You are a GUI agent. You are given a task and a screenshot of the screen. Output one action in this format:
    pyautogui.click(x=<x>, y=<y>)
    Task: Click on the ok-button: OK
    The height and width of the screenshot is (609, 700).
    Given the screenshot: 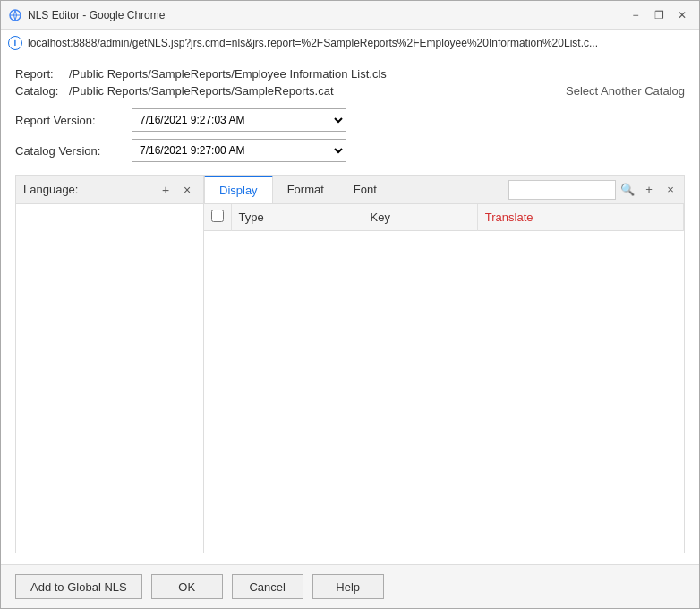 What is the action you would take?
    pyautogui.click(x=187, y=587)
    